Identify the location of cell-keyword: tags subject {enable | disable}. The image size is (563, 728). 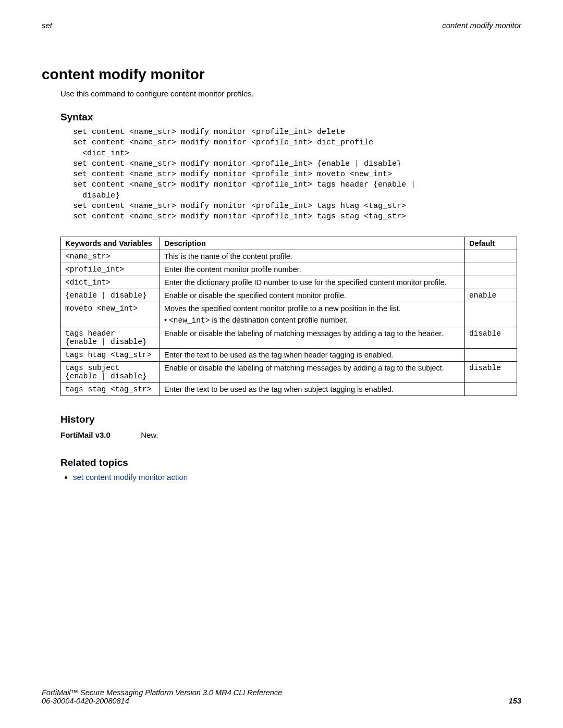
(111, 372).